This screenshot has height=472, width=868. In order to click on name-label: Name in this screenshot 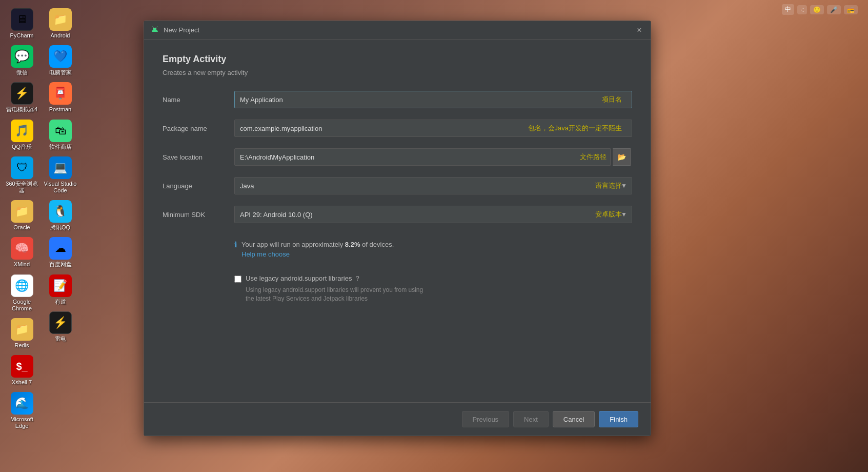, I will do `click(198, 100)`.